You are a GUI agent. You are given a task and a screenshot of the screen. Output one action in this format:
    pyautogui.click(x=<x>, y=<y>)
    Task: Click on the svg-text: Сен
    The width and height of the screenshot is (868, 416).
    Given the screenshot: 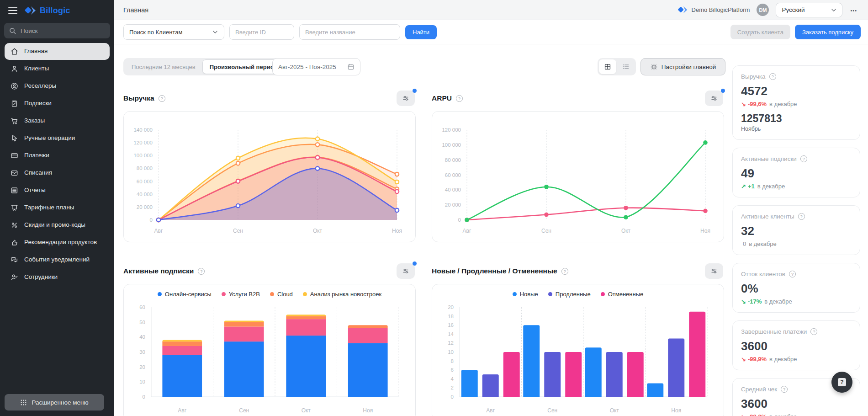 What is the action you would take?
    pyautogui.click(x=244, y=411)
    